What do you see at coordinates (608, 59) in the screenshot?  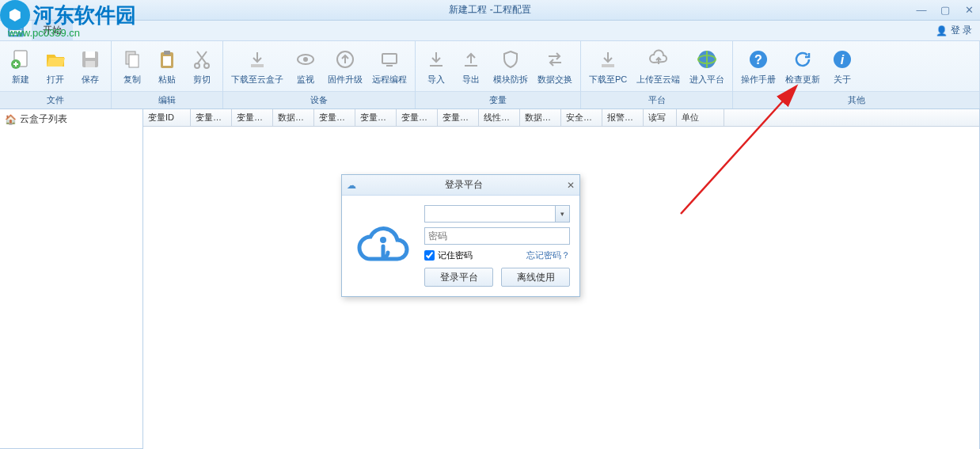 I see `download-pc-icon` at bounding box center [608, 59].